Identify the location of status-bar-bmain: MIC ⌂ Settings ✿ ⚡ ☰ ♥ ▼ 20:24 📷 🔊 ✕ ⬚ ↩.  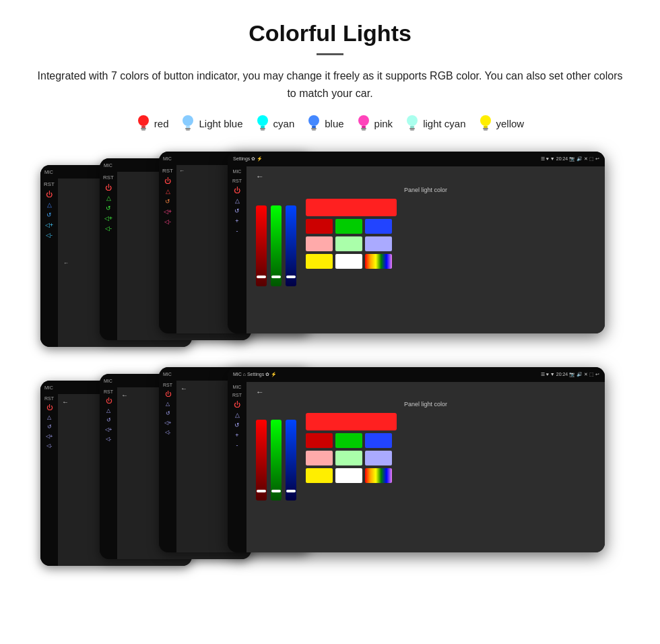
(416, 375).